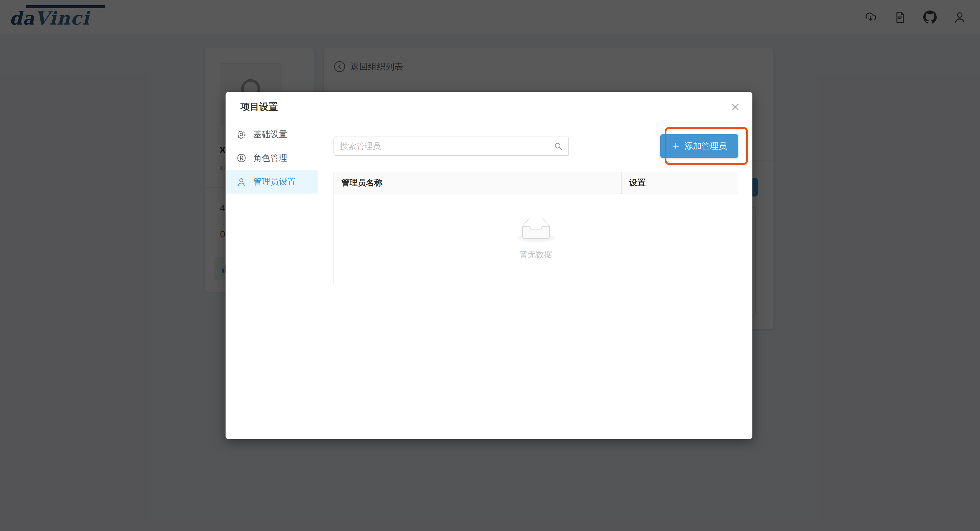  I want to click on close-icon, so click(736, 107).